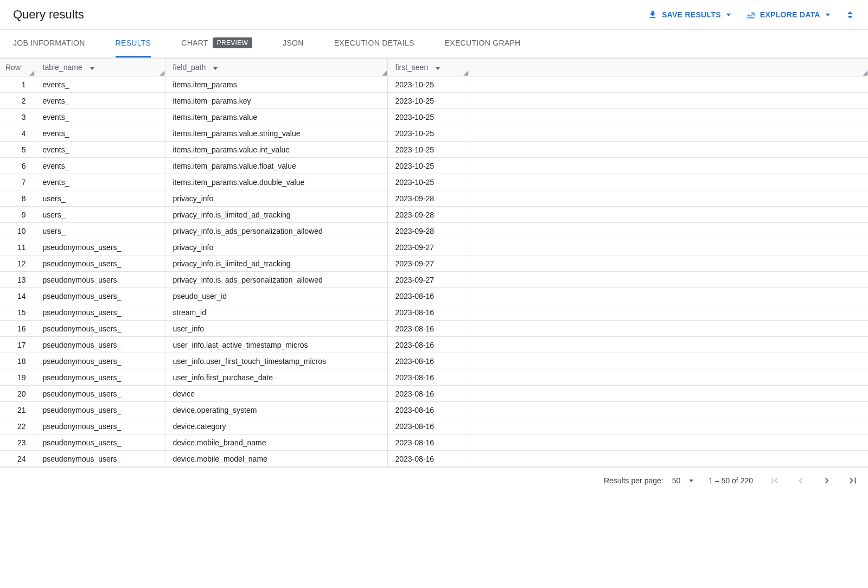 The width and height of the screenshot is (868, 588). Describe the element at coordinates (276, 199) in the screenshot. I see `cell-field-path: privacy_info` at that location.